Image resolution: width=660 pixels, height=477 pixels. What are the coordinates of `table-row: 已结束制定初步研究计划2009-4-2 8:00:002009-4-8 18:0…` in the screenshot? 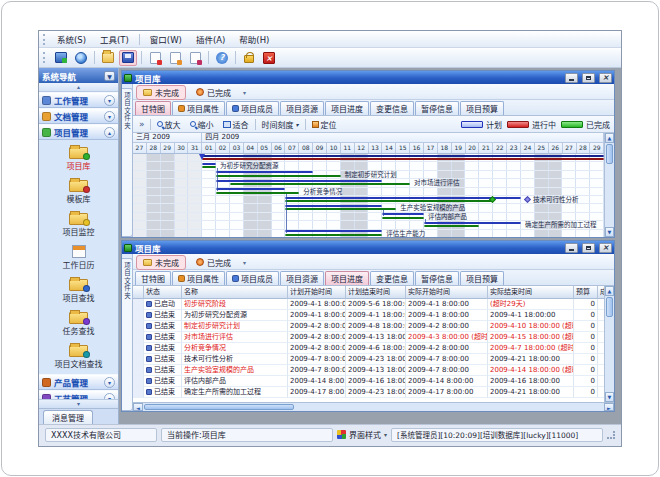 It's located at (368, 326).